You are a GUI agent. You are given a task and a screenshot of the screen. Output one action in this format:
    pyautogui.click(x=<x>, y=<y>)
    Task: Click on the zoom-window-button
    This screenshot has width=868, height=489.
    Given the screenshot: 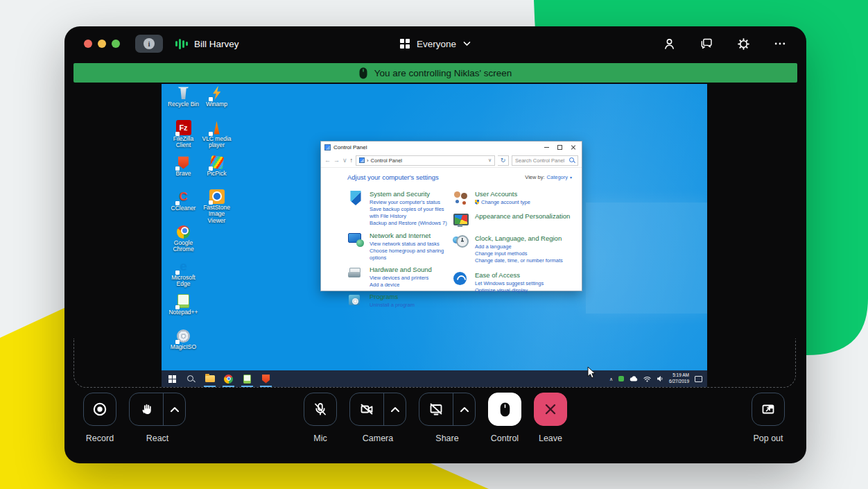 What is the action you would take?
    pyautogui.click(x=116, y=44)
    